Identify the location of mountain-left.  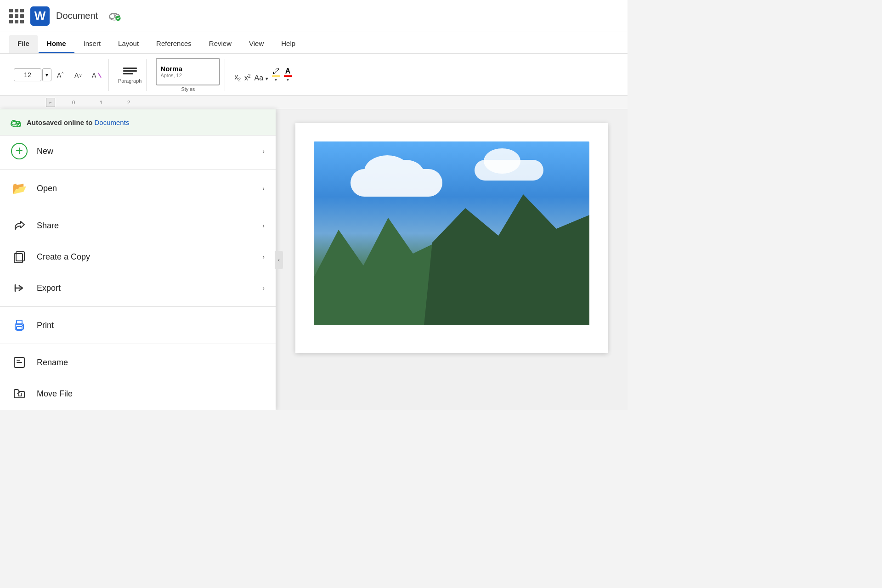
(376, 266).